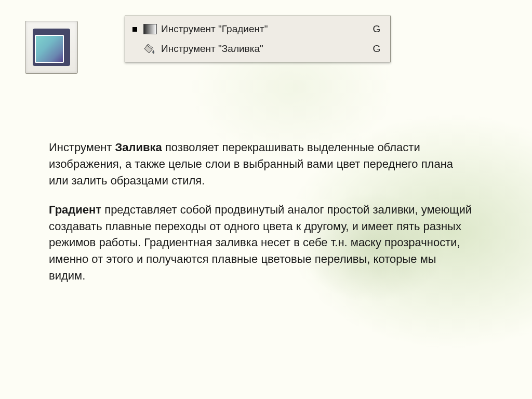 The image size is (532, 399). I want to click on menu-item-paint-bucket: Инструмент "Заливка" G, so click(258, 49).